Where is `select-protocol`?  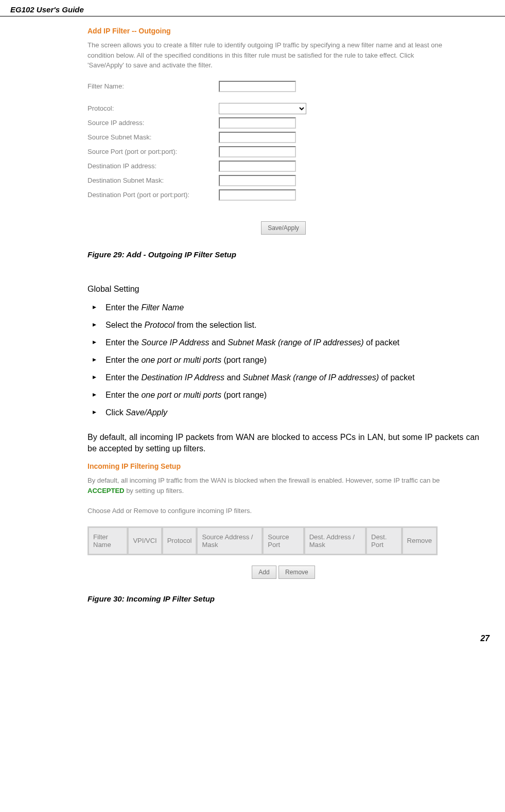 select-protocol is located at coordinates (263, 109).